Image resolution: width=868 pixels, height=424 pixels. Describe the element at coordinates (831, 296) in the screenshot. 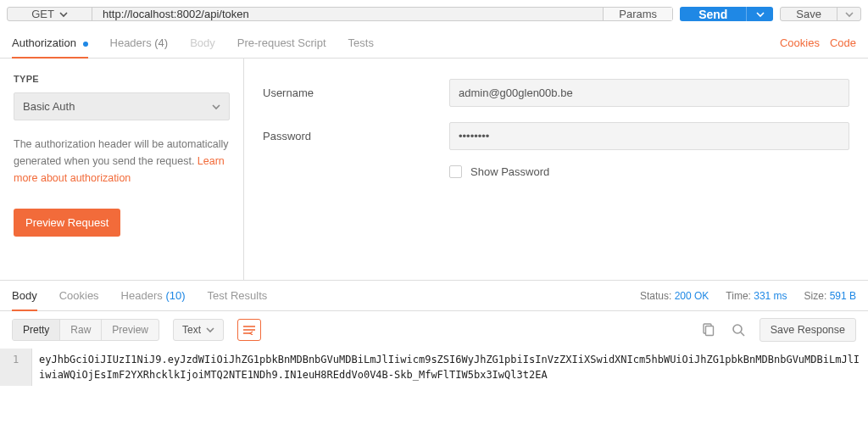

I see `size-meta: Size: 591 B` at that location.